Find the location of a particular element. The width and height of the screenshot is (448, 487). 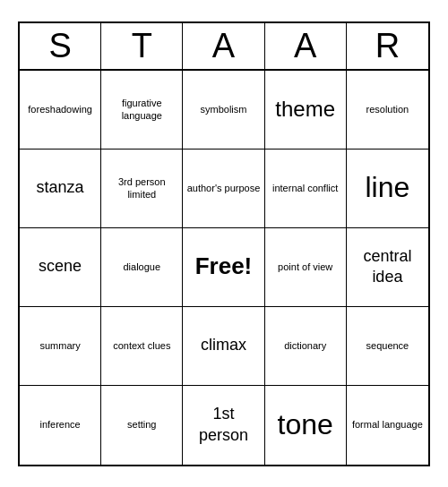

cell-4-2: 1st person is located at coordinates (224, 425).